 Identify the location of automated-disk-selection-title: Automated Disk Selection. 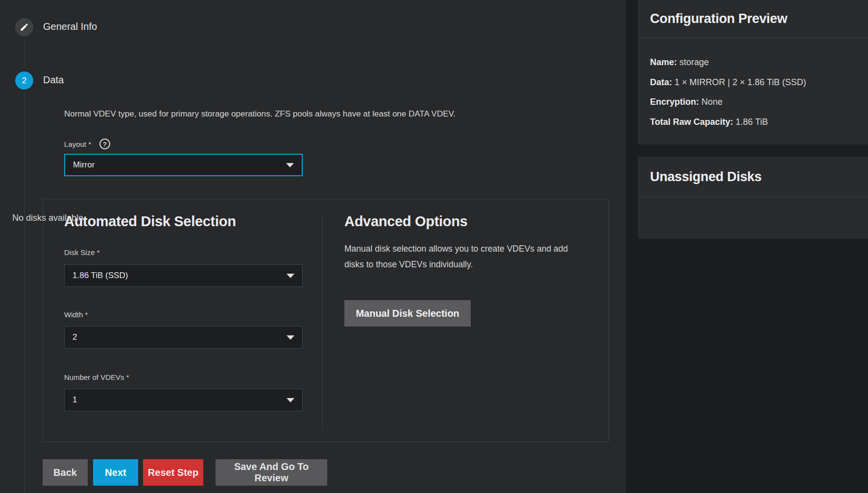
(150, 221).